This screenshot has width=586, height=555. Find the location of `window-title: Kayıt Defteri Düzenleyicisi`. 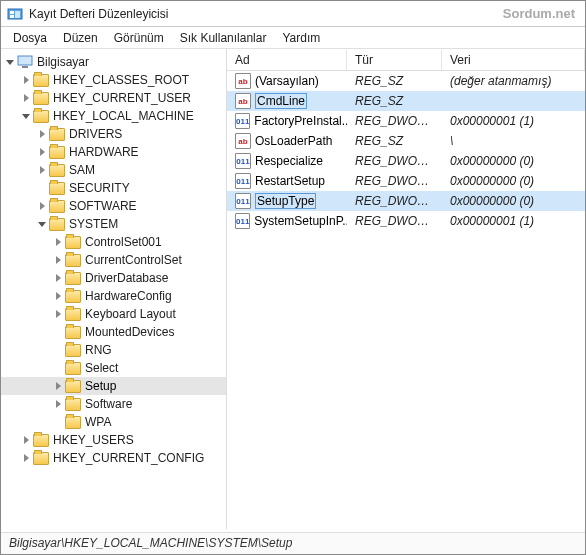

window-title: Kayıt Defteri Düzenleyicisi is located at coordinates (266, 14).